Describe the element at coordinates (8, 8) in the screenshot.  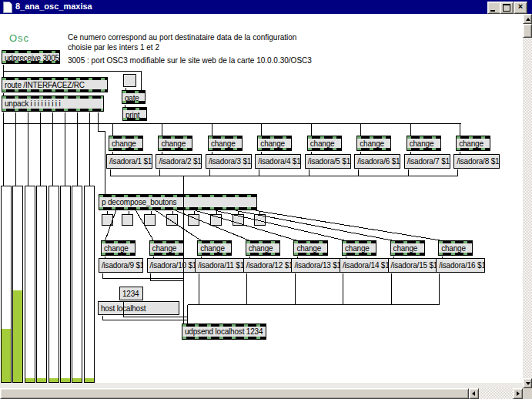
I see `document-icon` at that location.